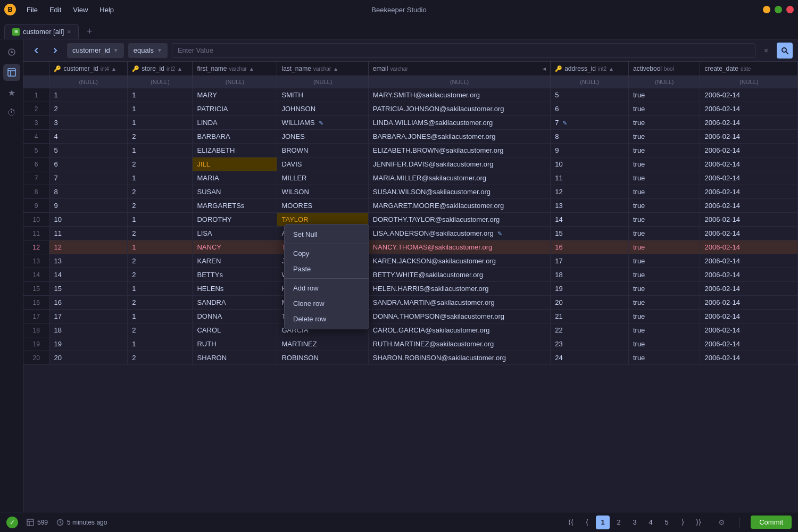  Describe the element at coordinates (611, 69) in the screenshot. I see `col-sort-address-id: ▲` at that location.